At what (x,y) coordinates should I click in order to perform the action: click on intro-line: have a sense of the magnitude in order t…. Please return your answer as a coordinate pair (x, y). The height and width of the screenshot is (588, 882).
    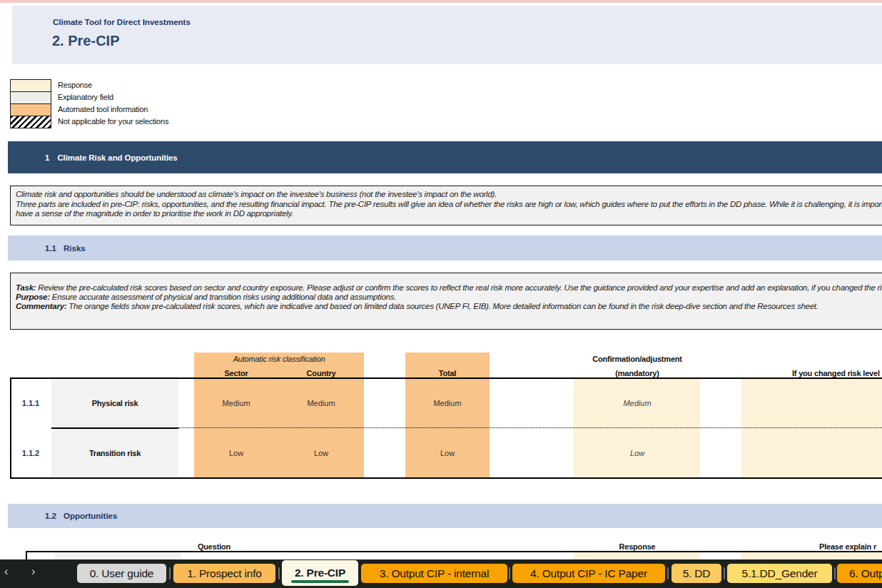
    Looking at the image, I should click on (449, 214).